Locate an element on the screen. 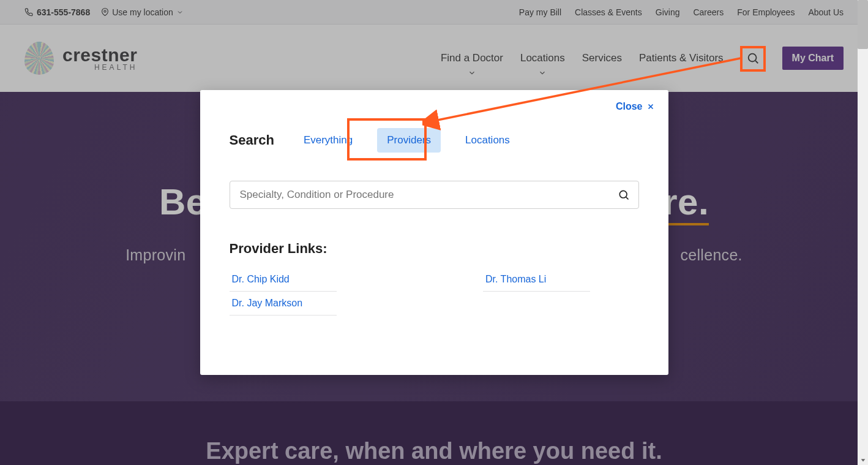 Image resolution: width=868 pixels, height=465 pixels. provider-link: Dr. Chip Kidd is located at coordinates (283, 279).